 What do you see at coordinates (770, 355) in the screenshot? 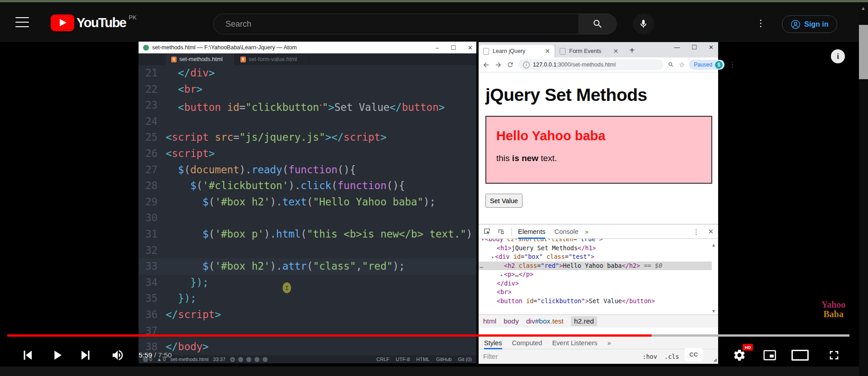
I see `miniplayer-button` at bounding box center [770, 355].